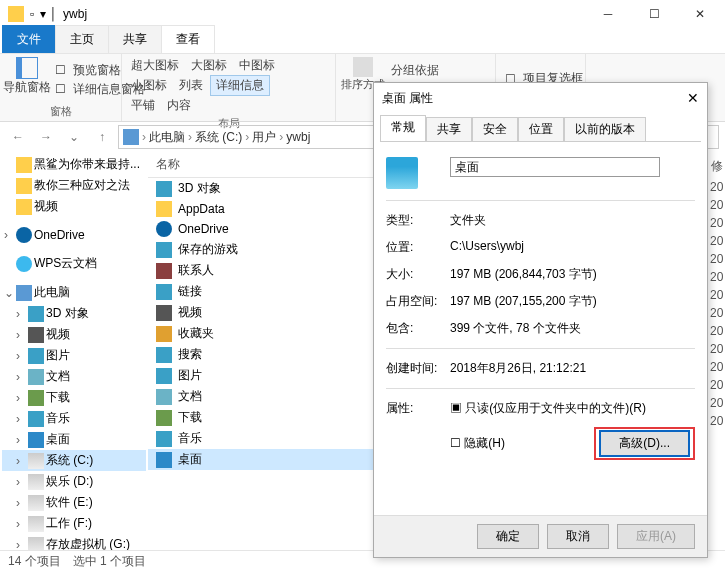 Image resolution: width=725 pixels, height=573 pixels. What do you see at coordinates (82, 39) in the screenshot?
I see `tab-home: 主页` at bounding box center [82, 39].